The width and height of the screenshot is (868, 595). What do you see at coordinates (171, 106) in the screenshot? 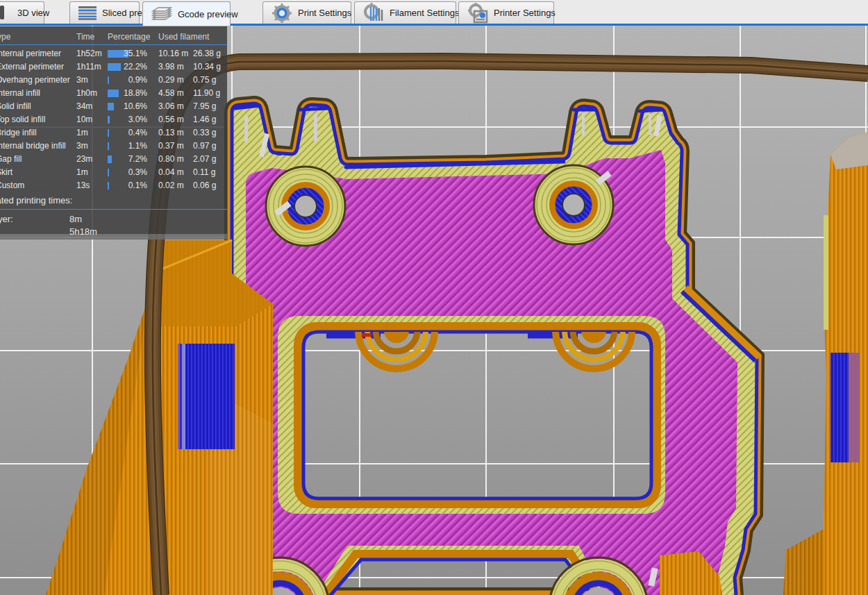
I see `filament-length: 3.06 m` at bounding box center [171, 106].